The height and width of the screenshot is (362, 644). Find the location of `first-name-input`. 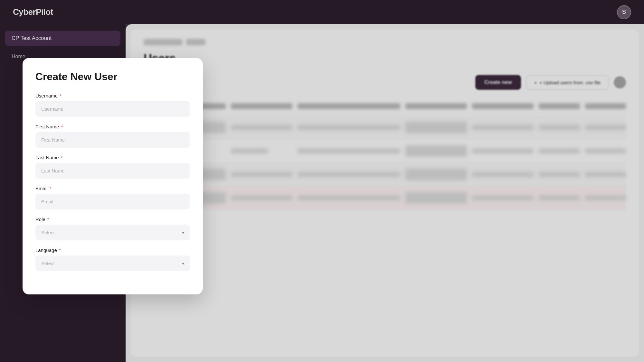

first-name-input is located at coordinates (113, 140).